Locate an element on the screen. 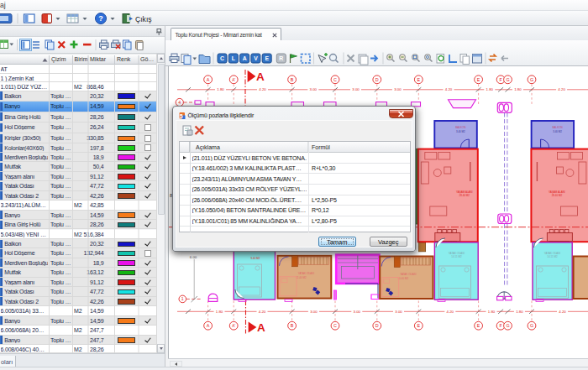  svg-text: 4 is located at coordinates (180, 102).